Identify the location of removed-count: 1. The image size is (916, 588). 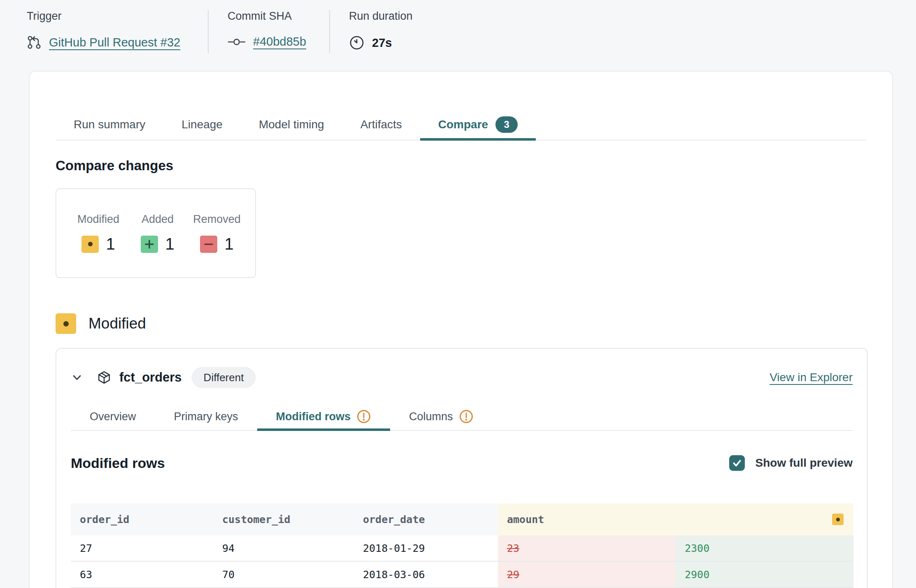
(229, 244).